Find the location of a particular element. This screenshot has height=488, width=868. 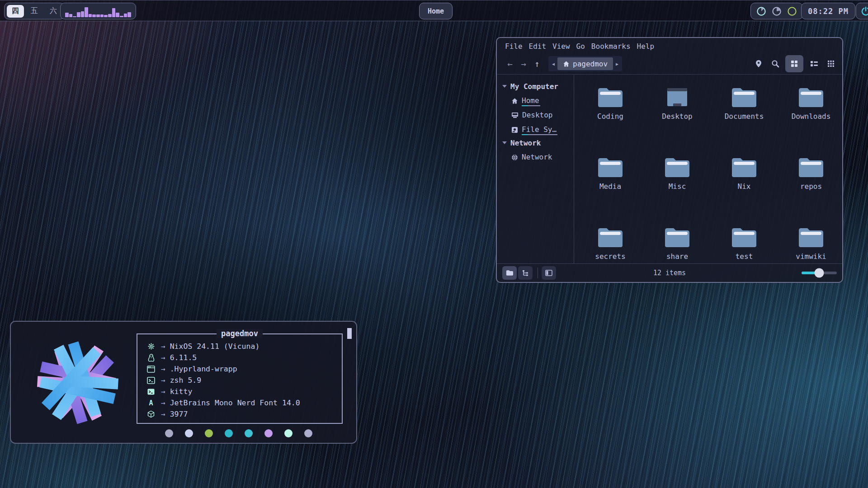

workspace-四-active: 四 is located at coordinates (15, 11).